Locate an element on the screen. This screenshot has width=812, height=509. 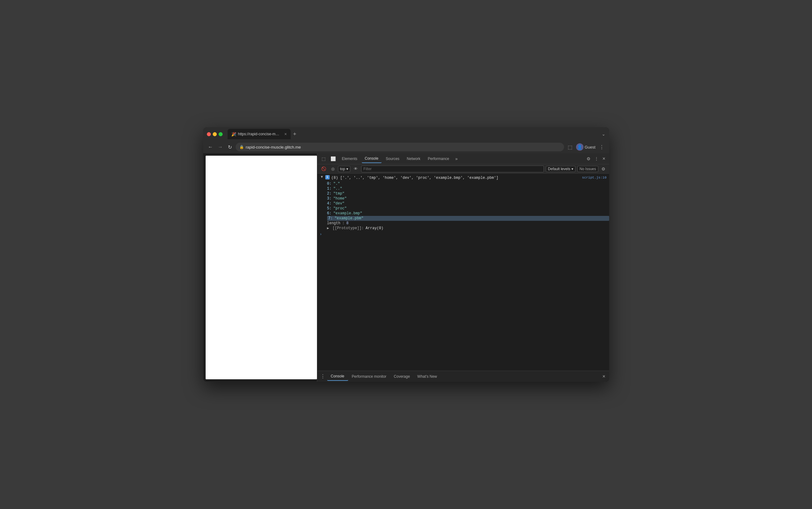
array-length-property: length : 8 is located at coordinates (468, 224).